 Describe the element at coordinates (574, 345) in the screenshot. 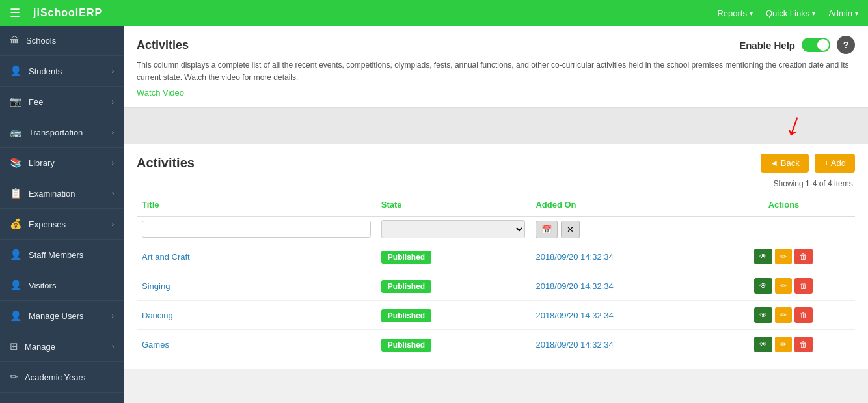

I see `row4-added-on-value: 2018/09/20 14:32:34` at that location.